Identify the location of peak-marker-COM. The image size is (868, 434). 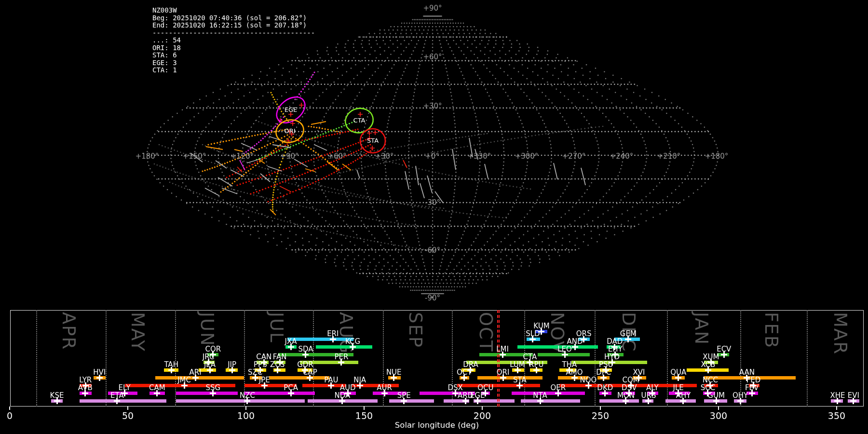
(631, 386).